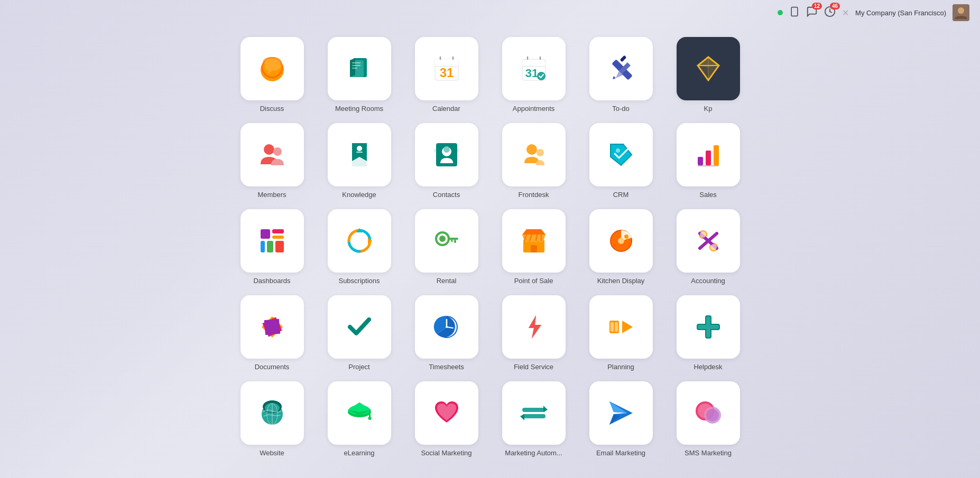 This screenshot has width=980, height=478. Describe the element at coordinates (621, 333) in the screenshot. I see `app-planning: Planning` at that location.